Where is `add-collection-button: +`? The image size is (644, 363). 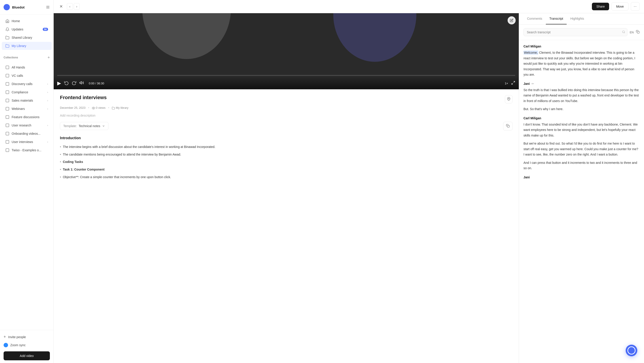 add-collection-button: + is located at coordinates (48, 58).